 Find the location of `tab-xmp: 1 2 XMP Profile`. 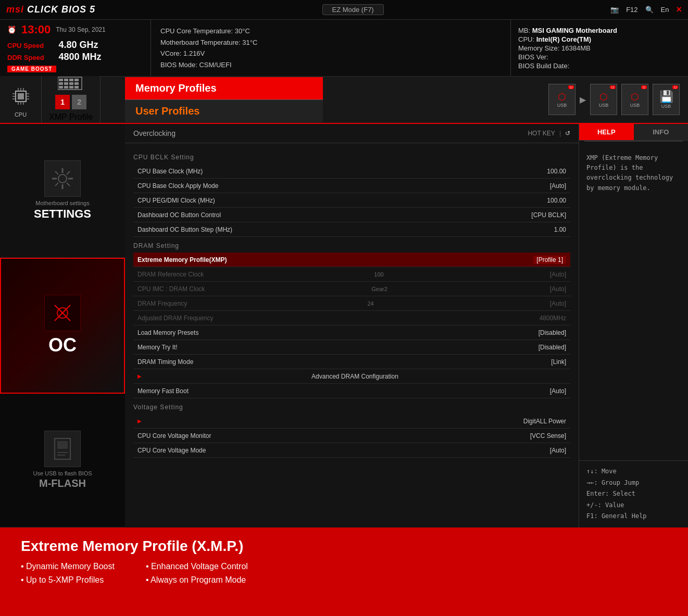

tab-xmp: 1 2 XMP Profile is located at coordinates (71, 99).